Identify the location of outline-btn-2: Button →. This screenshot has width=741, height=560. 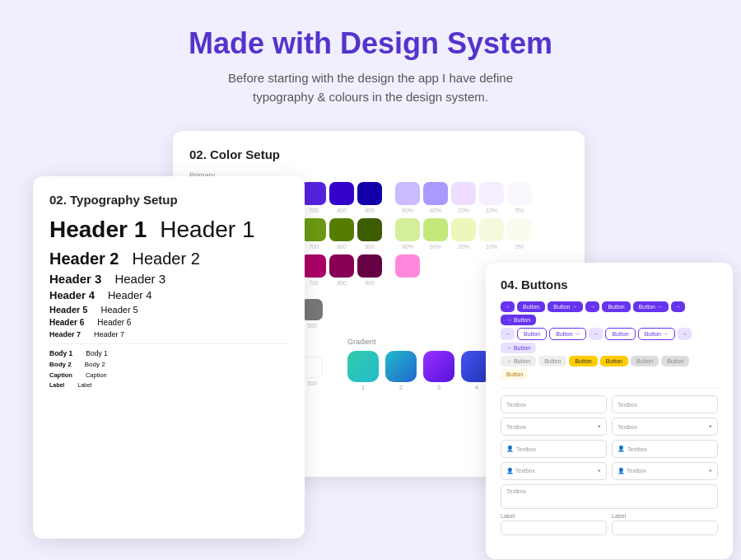
(568, 334).